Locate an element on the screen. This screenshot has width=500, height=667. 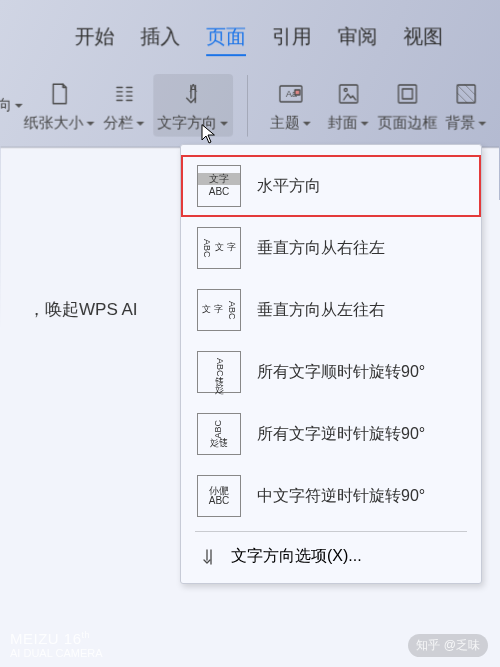
menu-item-options: 文字方向选项(X)... is located at coordinates (331, 556).